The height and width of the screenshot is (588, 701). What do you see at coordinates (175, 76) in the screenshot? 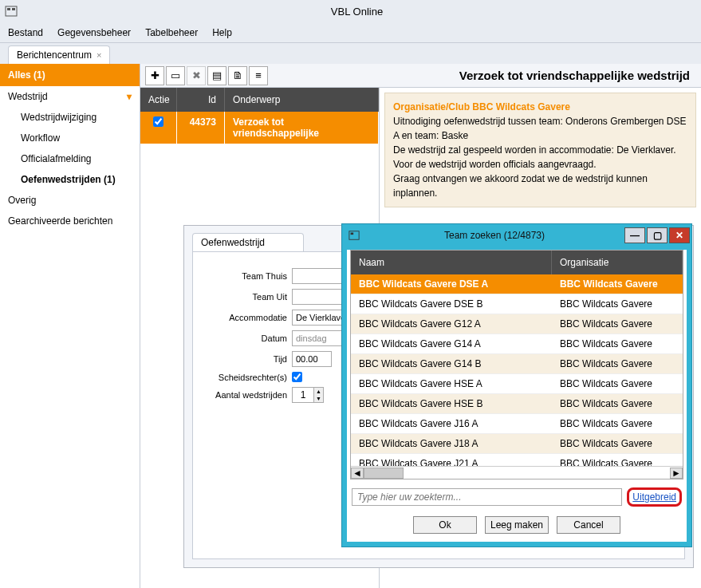
I see `save-button: ▭` at bounding box center [175, 76].